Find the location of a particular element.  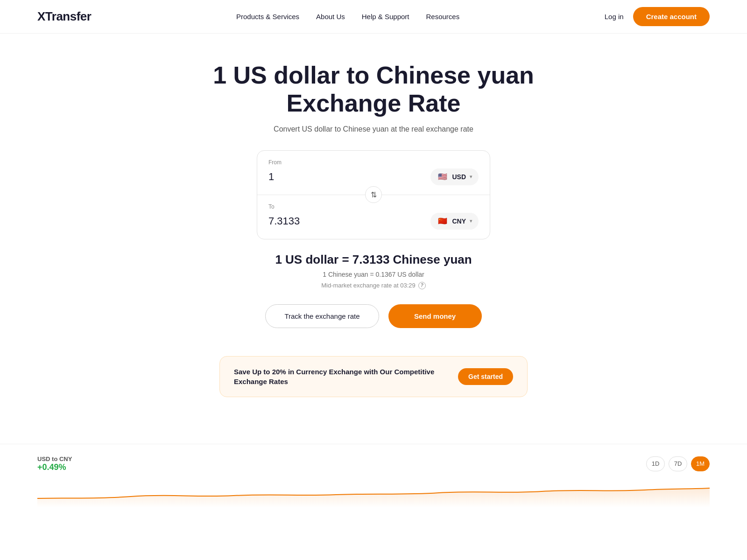

header-actions: Log in Create account is located at coordinates (657, 17).